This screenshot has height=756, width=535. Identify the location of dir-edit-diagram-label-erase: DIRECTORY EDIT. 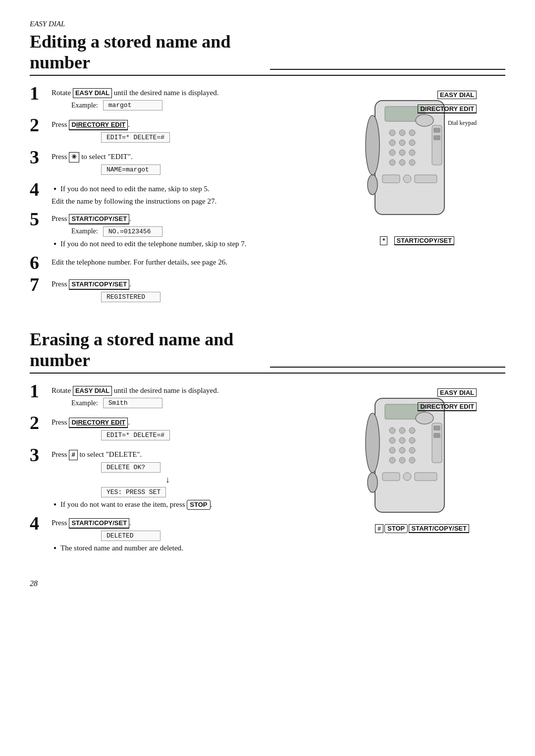
(447, 407).